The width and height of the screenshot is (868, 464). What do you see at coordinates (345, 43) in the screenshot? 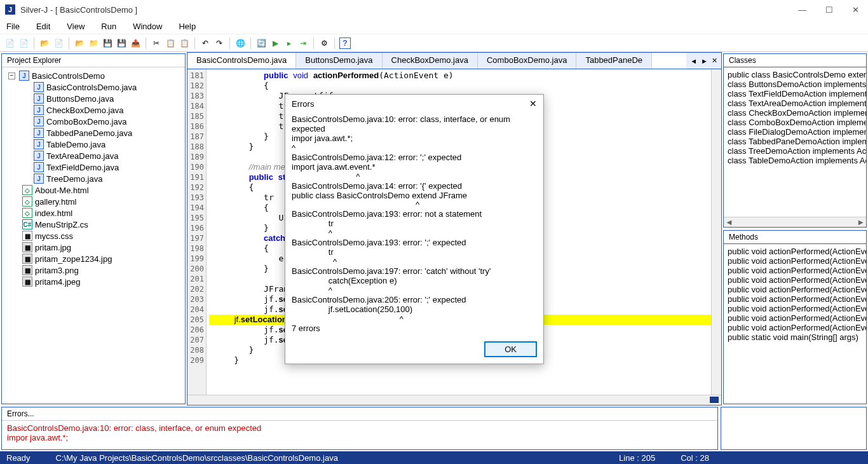
I see `help-icon: ?` at bounding box center [345, 43].